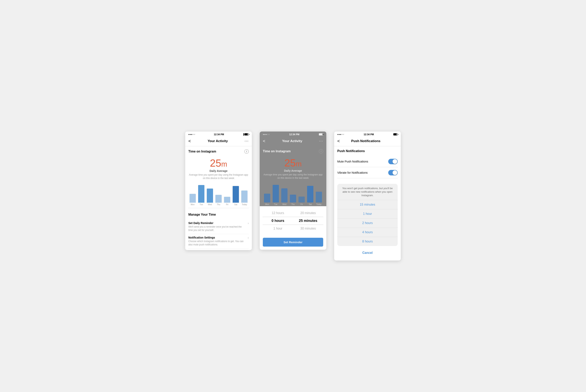 The image size is (586, 392). I want to click on screen2-status-bar: ●●●○○ 12:34 PM, so click(293, 134).